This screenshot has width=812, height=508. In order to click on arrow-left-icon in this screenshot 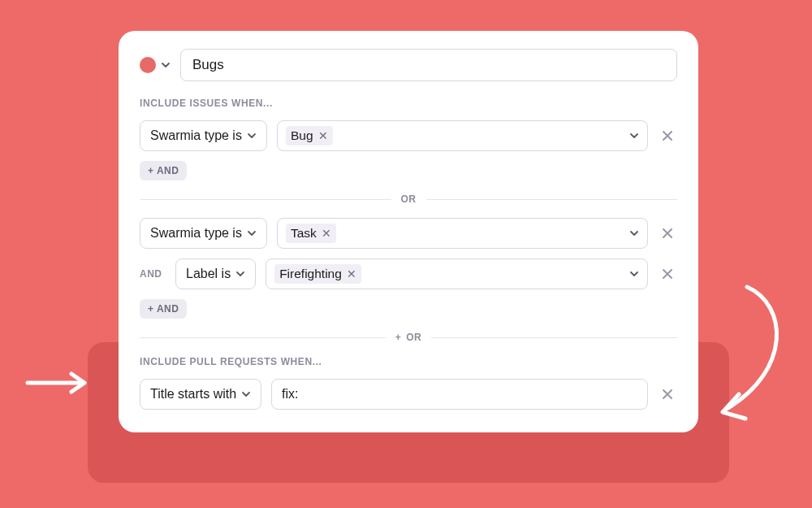, I will do `click(57, 383)`.